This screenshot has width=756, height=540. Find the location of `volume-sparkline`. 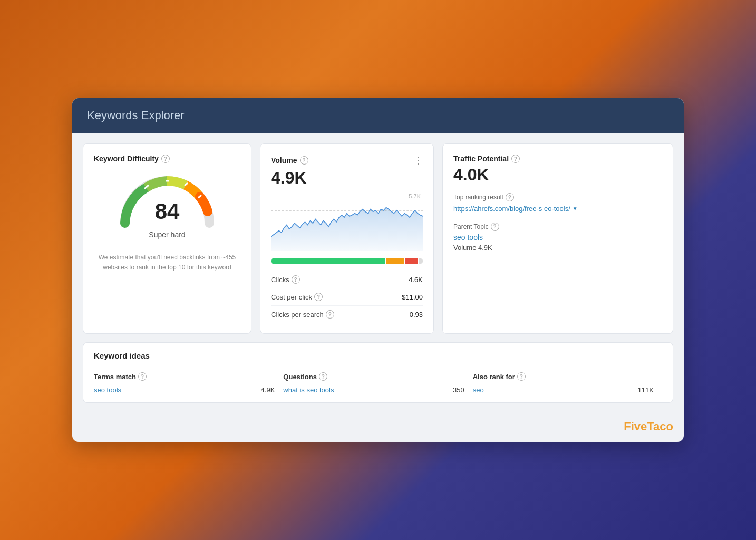

volume-sparkline is located at coordinates (347, 222).